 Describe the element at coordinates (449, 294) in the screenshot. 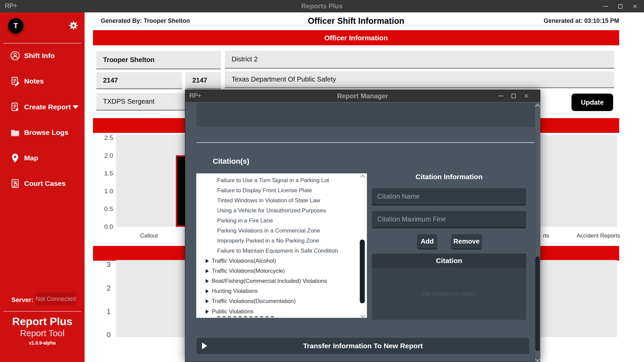

I see `citation-table: No content in table` at that location.